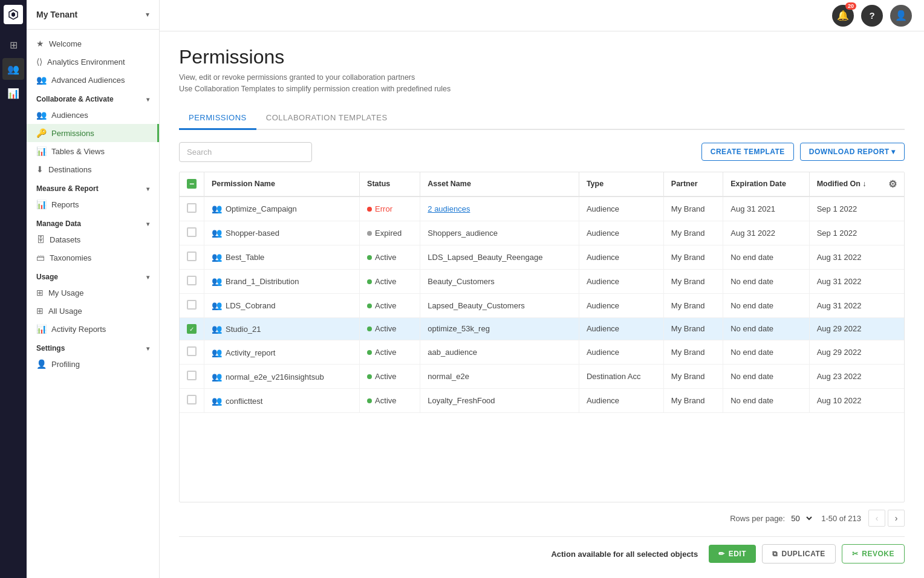  I want to click on revoke-button: ✂ REVOKE, so click(873, 554).